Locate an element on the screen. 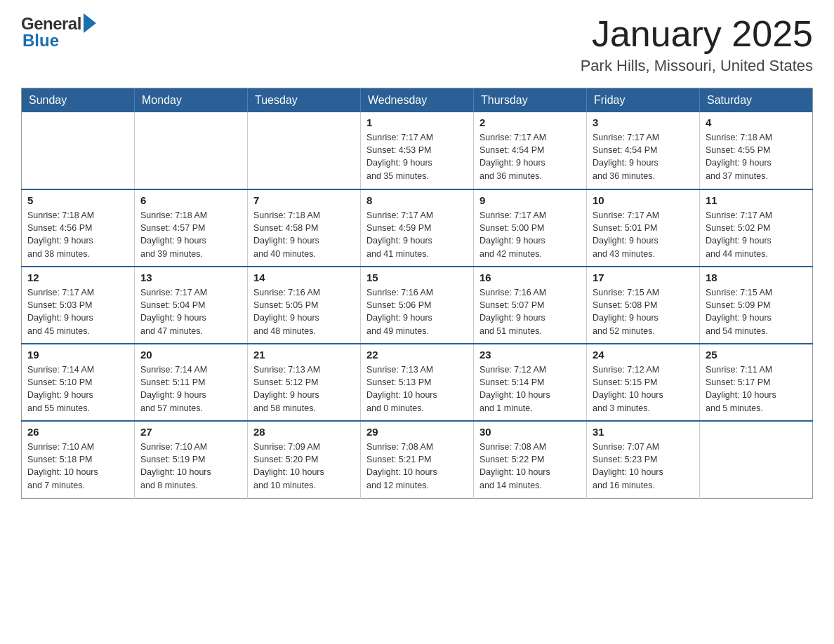 This screenshot has width=834, height=644. day-number: 26 is located at coordinates (78, 432).